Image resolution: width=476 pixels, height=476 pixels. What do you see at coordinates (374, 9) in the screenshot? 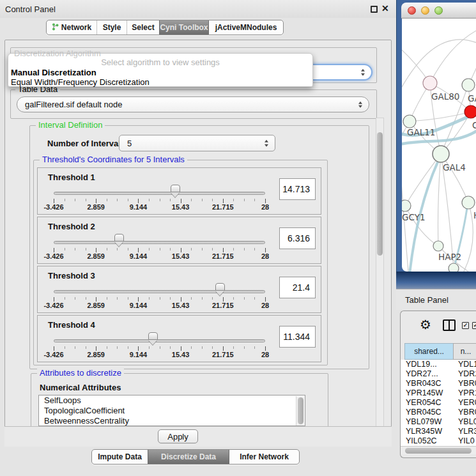
I see `float-window-icon` at bounding box center [374, 9].